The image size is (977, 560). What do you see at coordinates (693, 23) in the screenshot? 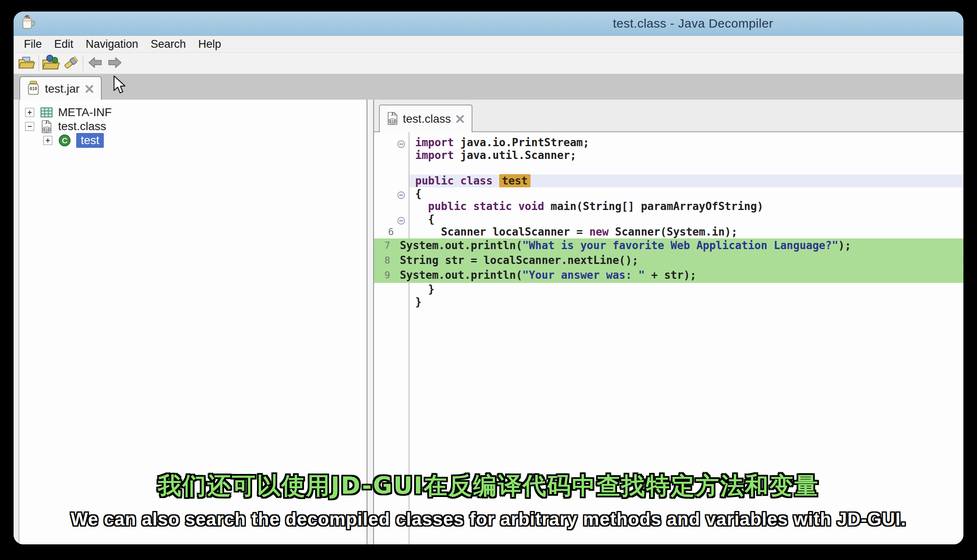
I see `window-title: test.class - Java Decompiler` at bounding box center [693, 23].